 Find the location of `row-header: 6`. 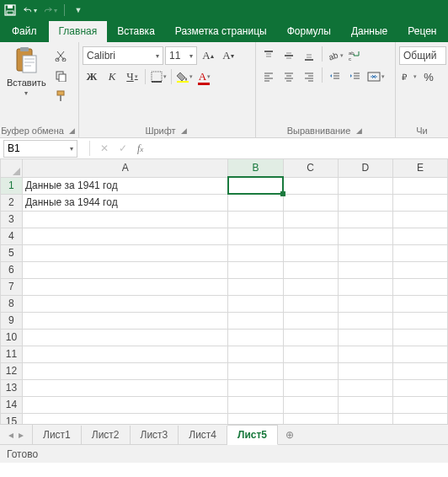

row-header: 6 is located at coordinates (12, 270).